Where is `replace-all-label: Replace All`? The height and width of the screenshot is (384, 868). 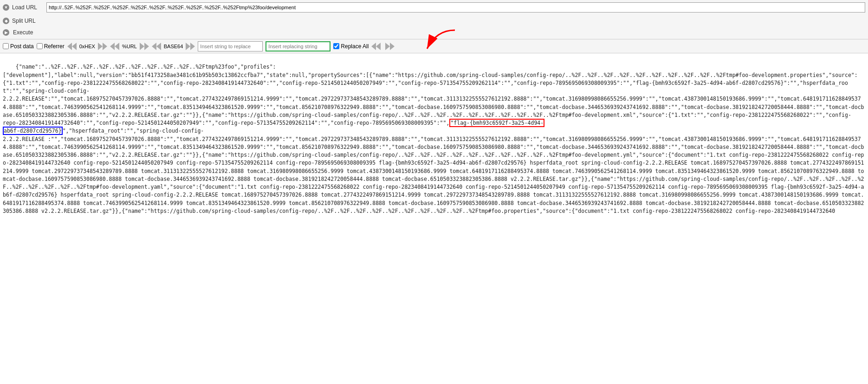 replace-all-label: Replace All is located at coordinates (355, 46).